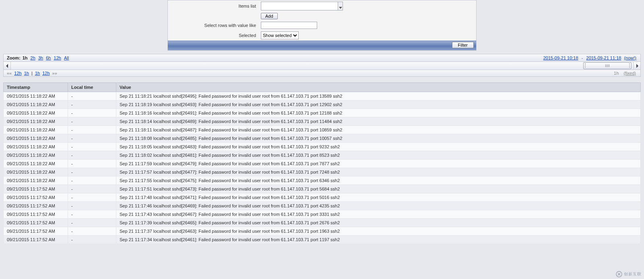 This screenshot has width=644, height=279. I want to click on filter-footer: Filter, so click(322, 45).